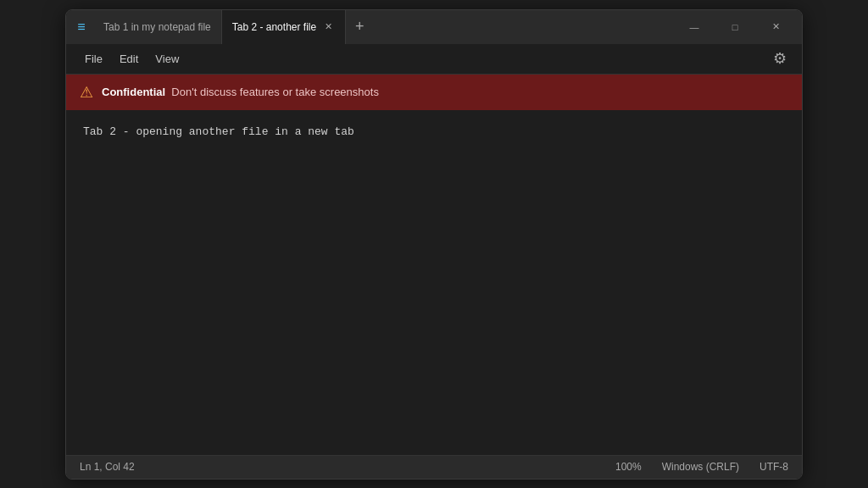  What do you see at coordinates (735, 27) in the screenshot?
I see `maximize-button: □` at bounding box center [735, 27].